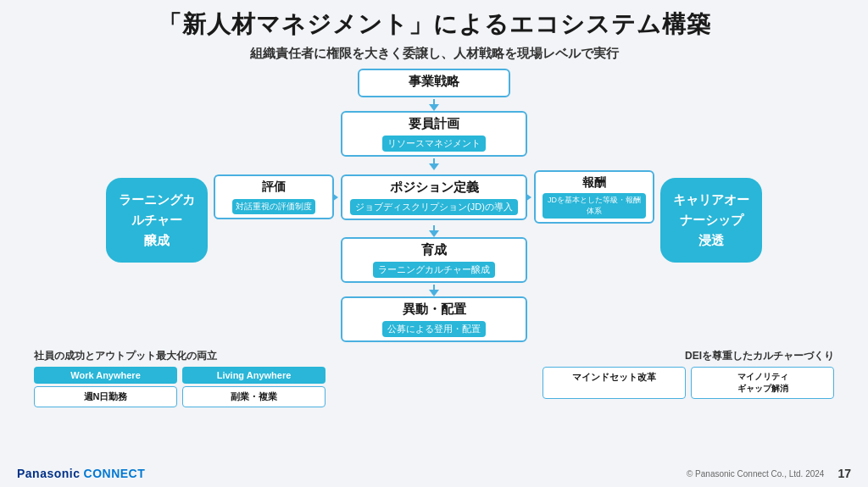  Describe the element at coordinates (614, 383) in the screenshot. I see `mindset-tag: マインドセット改革` at that location.